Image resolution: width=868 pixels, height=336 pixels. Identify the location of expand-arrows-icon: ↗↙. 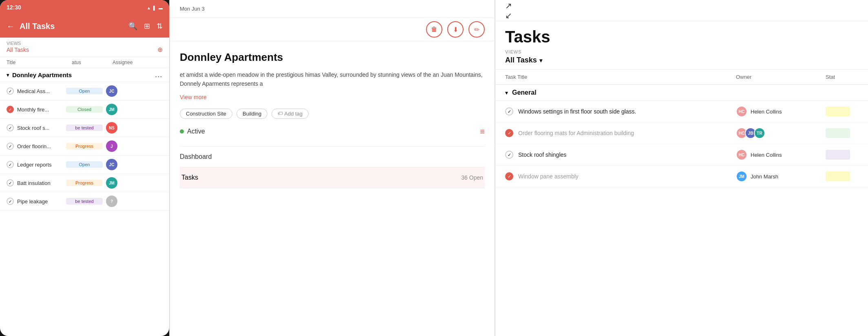
(509, 11).